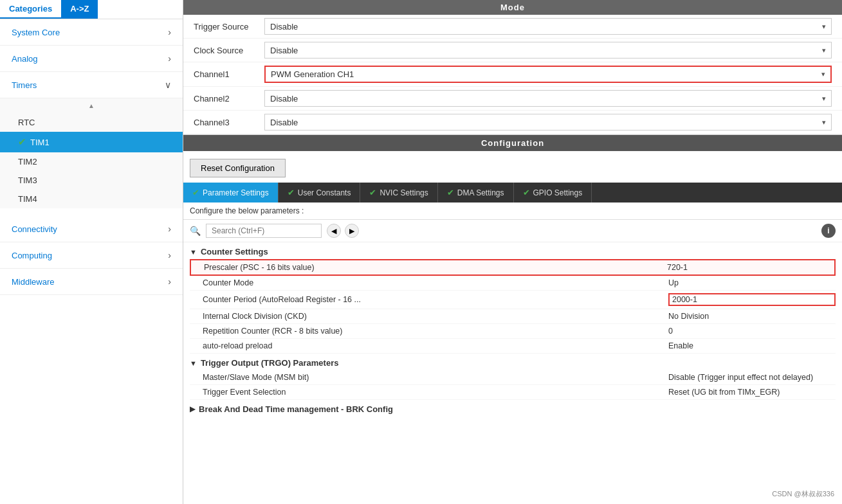  What do you see at coordinates (313, 75) in the screenshot?
I see `mode-select-value: PWM Generation CH1` at bounding box center [313, 75].